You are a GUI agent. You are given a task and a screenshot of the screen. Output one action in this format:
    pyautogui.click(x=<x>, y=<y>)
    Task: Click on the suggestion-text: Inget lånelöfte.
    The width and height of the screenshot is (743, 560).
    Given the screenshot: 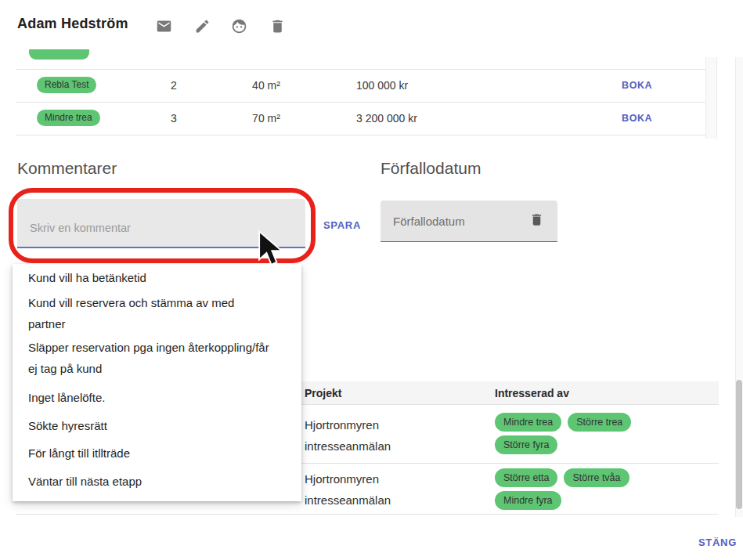 What is the action you would take?
    pyautogui.click(x=160, y=398)
    